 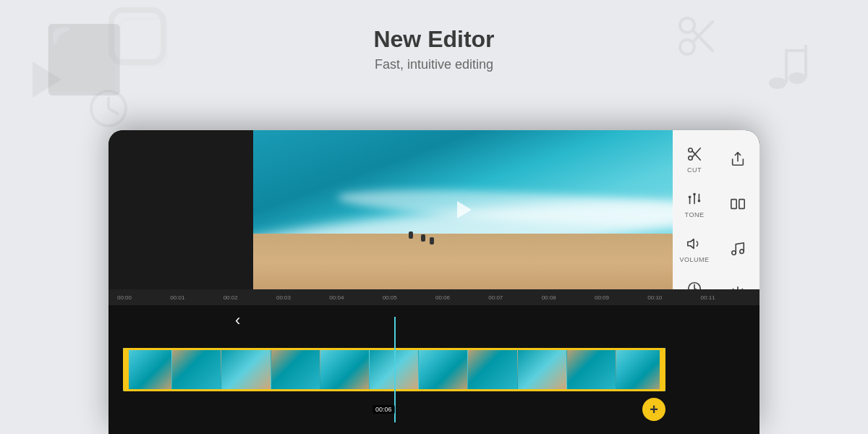 What do you see at coordinates (142, 298) in the screenshot?
I see `ruler-mark-0: 00:00` at bounding box center [142, 298].